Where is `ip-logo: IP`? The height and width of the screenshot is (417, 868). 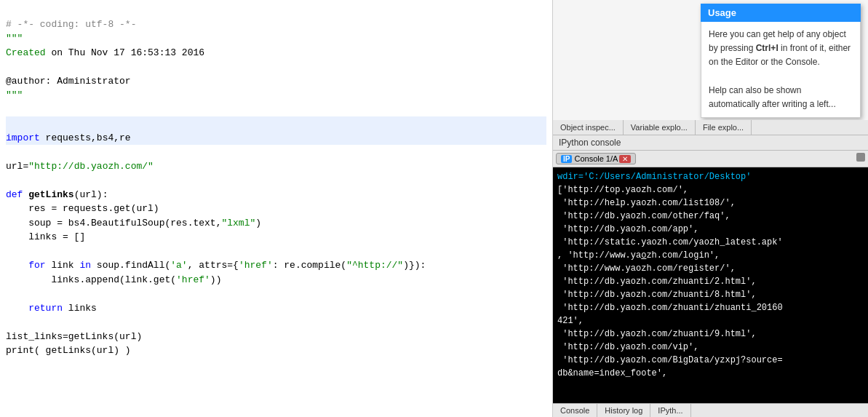
ip-logo: IP is located at coordinates (566, 159).